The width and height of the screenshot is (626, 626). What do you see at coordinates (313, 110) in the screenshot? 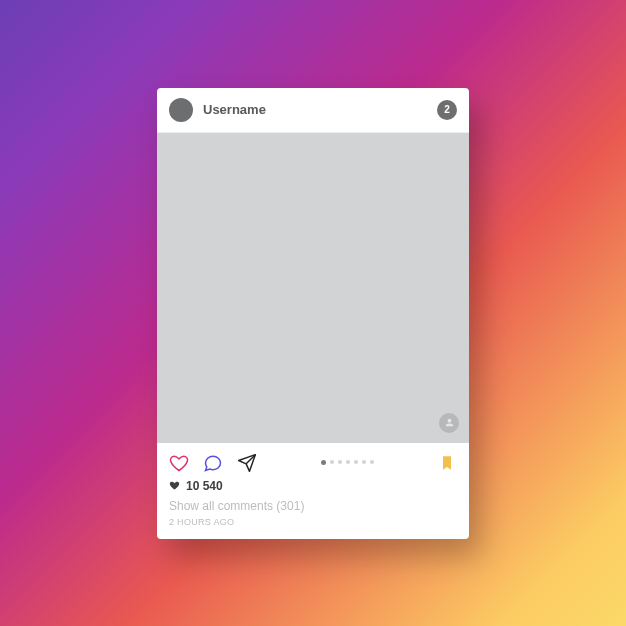
I see `post-header: Username 2` at bounding box center [313, 110].